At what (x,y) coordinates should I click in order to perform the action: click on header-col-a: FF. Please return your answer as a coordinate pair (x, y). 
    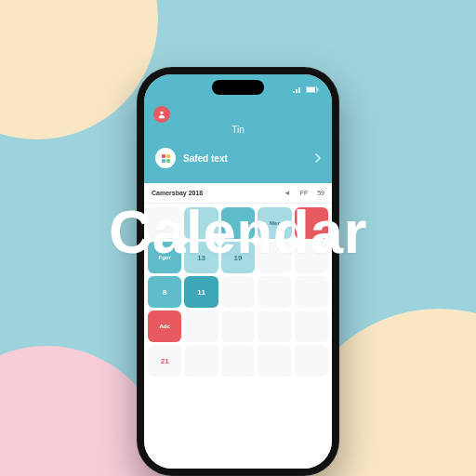
    Looking at the image, I should click on (305, 193).